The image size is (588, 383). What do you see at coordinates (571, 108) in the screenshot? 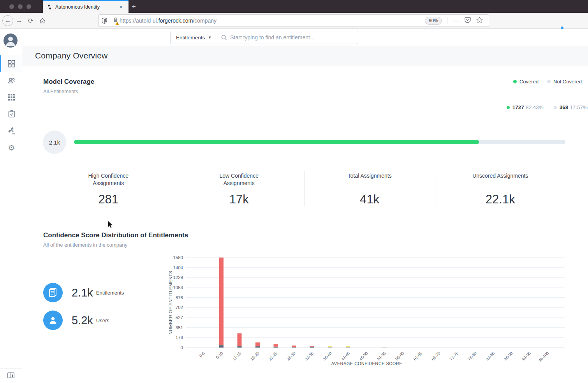
I see `not-covered-count-group: 36817.57%` at bounding box center [571, 108].